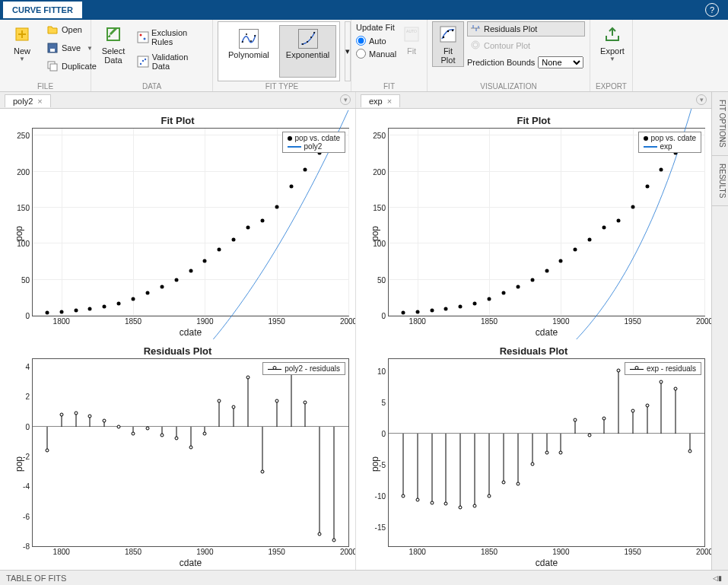 This screenshot has width=728, height=585. Describe the element at coordinates (170, 62) in the screenshot. I see `validation-data-button: Validation Data` at that location.